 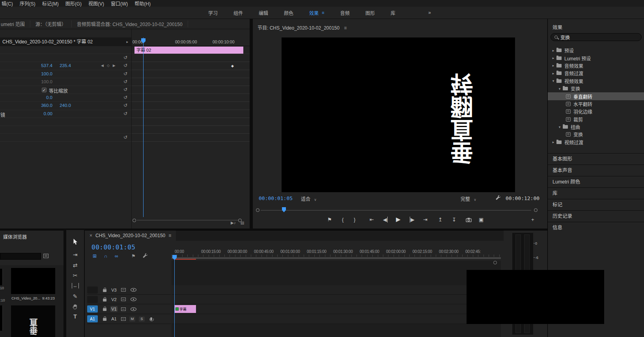 What do you see at coordinates (45, 66) in the screenshot?
I see `position-x-value: 537.4` at bounding box center [45, 66].